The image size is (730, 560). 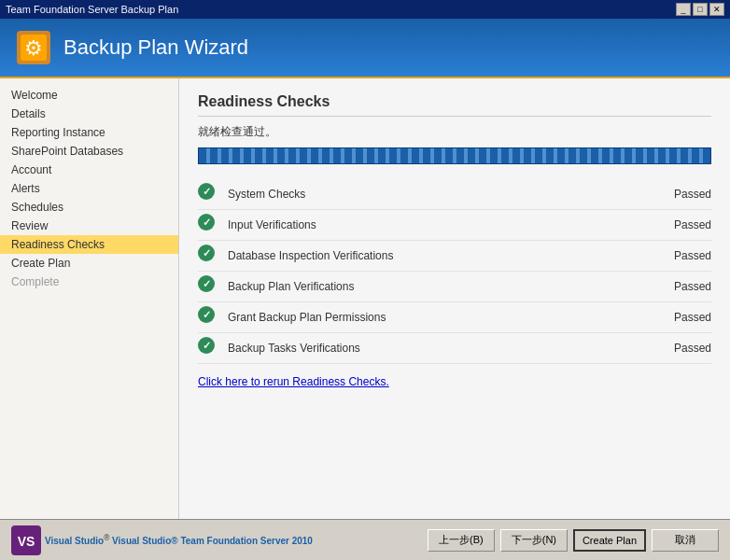 I want to click on sidebar-item-account: Account, so click(x=90, y=170).